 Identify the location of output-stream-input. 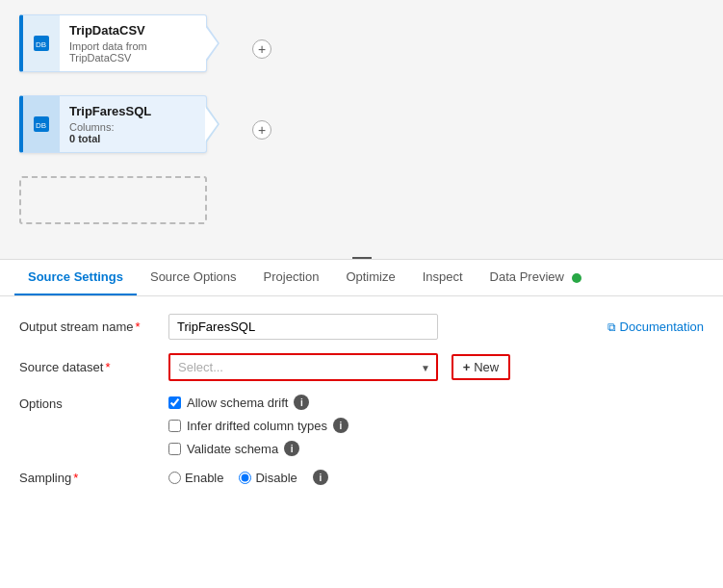
(303, 327).